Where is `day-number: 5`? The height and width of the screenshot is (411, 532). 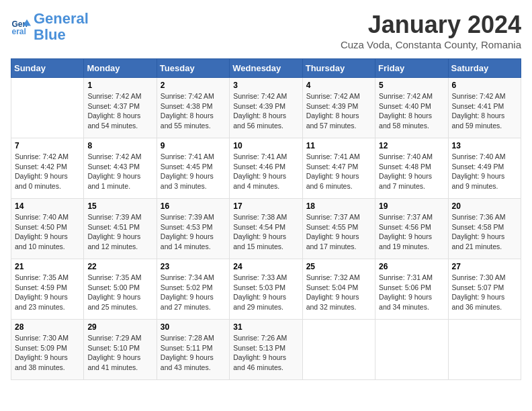 day-number: 5 is located at coordinates (411, 85).